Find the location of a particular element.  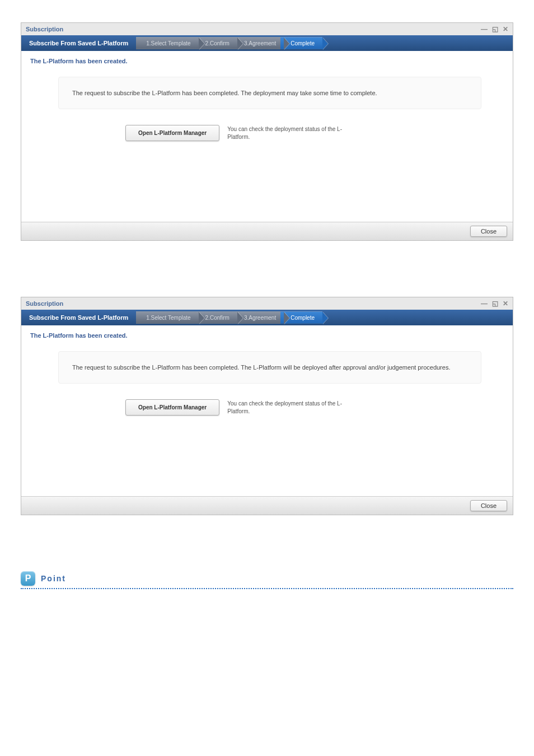

point-heading: P Point is located at coordinates (267, 578).